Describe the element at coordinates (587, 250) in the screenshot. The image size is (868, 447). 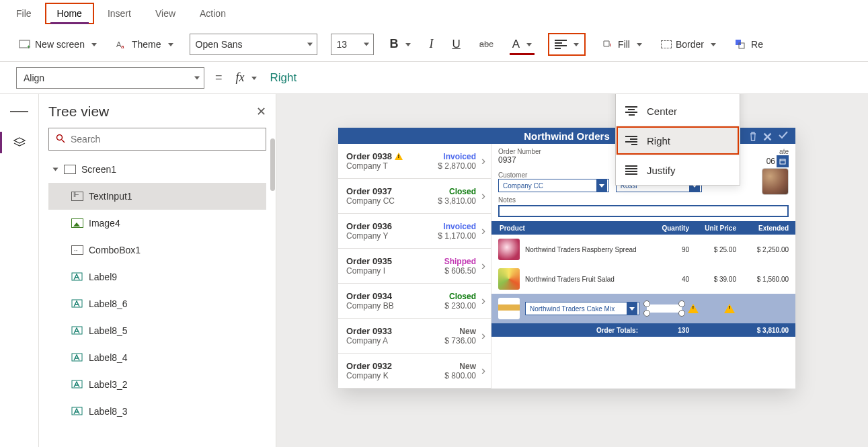
I see `product-name: Northwind Traders Raspberry Spread` at that location.